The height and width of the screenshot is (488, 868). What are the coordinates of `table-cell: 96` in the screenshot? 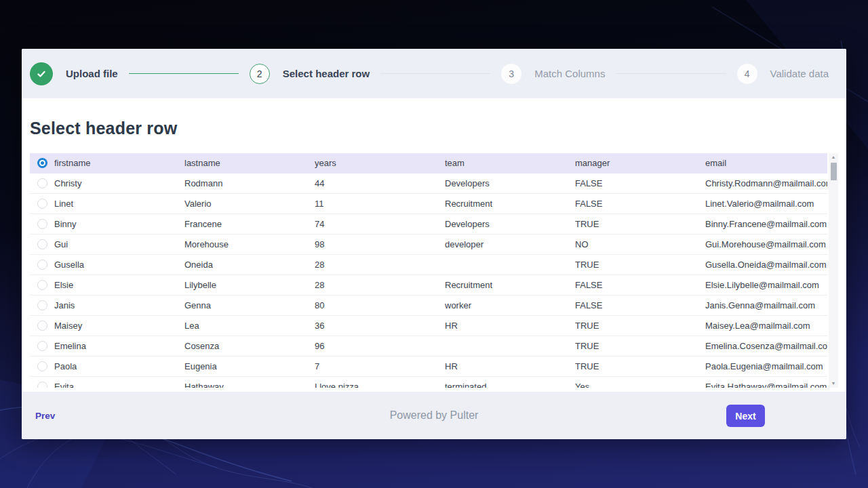 It's located at (380, 346).